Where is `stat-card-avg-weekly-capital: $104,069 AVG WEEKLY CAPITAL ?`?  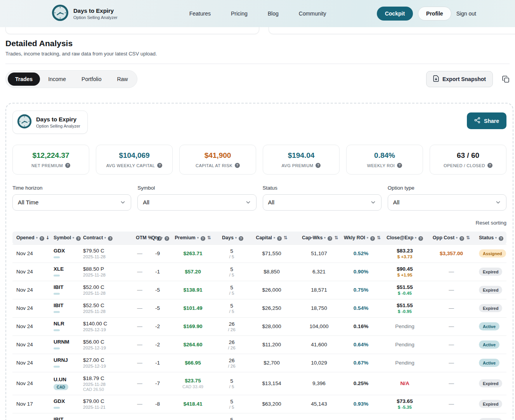
stat-card-avg-weekly-capital: $104,069 AVG WEEKLY CAPITAL ? is located at coordinates (134, 160).